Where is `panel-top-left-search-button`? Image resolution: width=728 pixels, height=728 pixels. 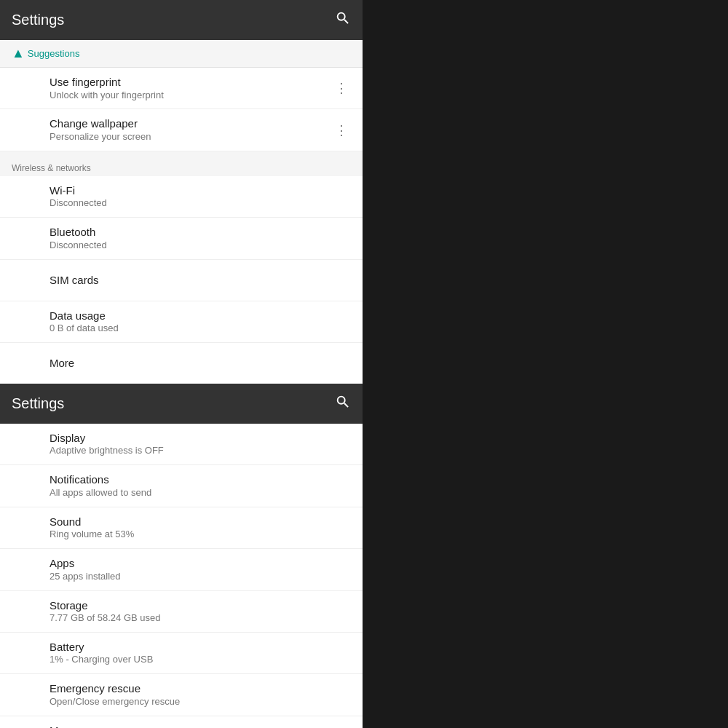 panel-top-left-search-button is located at coordinates (343, 20).